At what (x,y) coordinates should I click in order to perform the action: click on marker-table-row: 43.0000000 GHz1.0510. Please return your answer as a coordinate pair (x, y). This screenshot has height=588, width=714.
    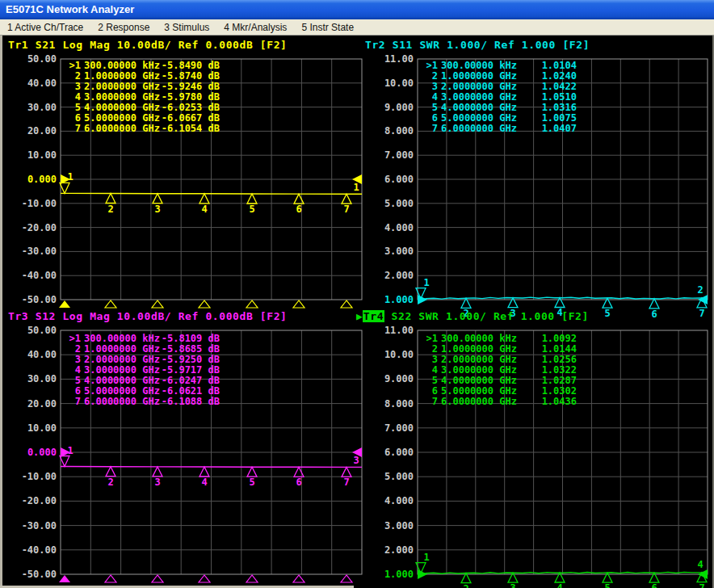
    Looking at the image, I should click on (357, 97).